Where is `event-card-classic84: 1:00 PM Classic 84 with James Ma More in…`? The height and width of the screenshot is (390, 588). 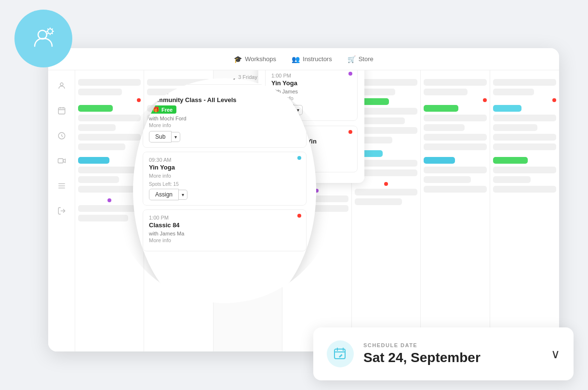
event-card-classic84: 1:00 PM Classic 84 with James Ma More in… is located at coordinates (225, 230).